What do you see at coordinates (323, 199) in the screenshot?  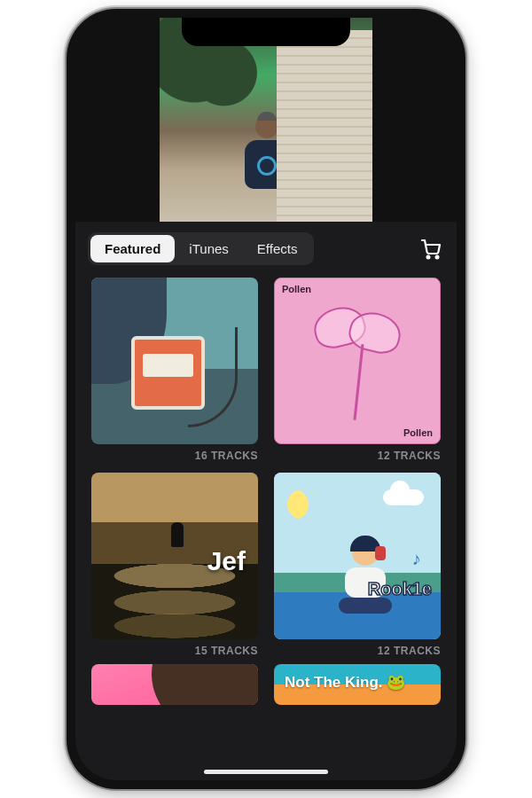 I see `video-caption: HELLO` at bounding box center [323, 199].